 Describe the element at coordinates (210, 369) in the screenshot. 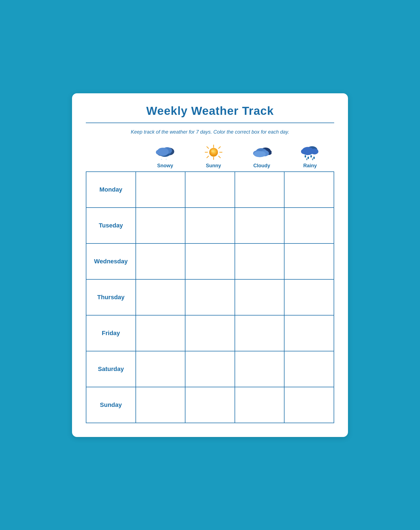

I see `table-row: Saturday` at that location.